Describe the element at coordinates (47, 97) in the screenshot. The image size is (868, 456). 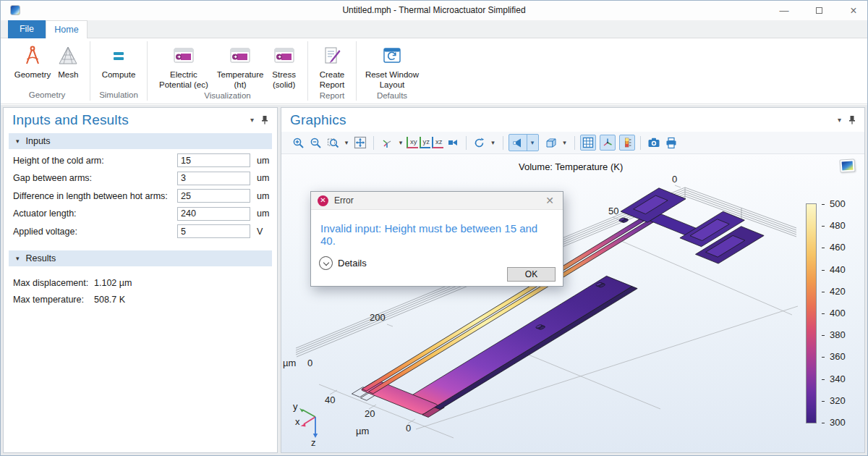
I see `group-label-geometry: Geometry` at that location.